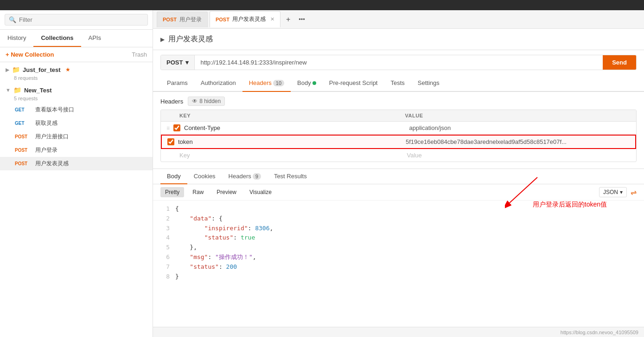  Describe the element at coordinates (218, 84) in the screenshot. I see `panel-tab-authorization: Authorization` at that location.